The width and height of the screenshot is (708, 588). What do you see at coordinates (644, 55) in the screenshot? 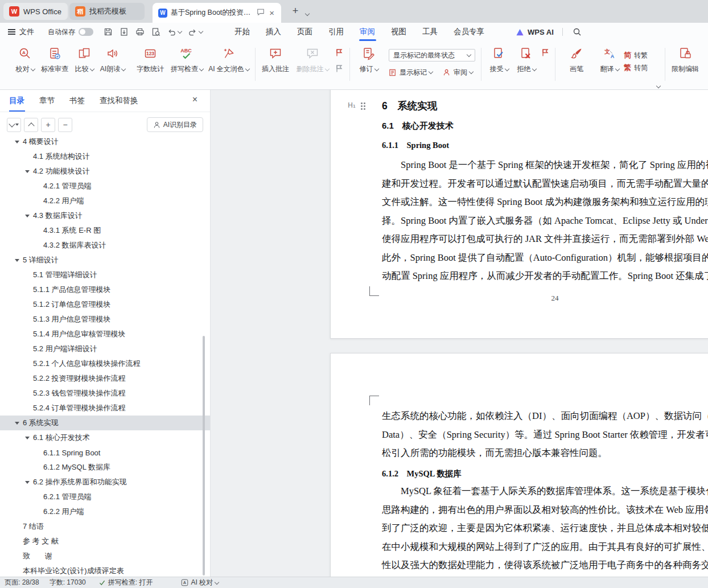
I see `simplified-to-traditional-button: 简 转繁` at bounding box center [644, 55].